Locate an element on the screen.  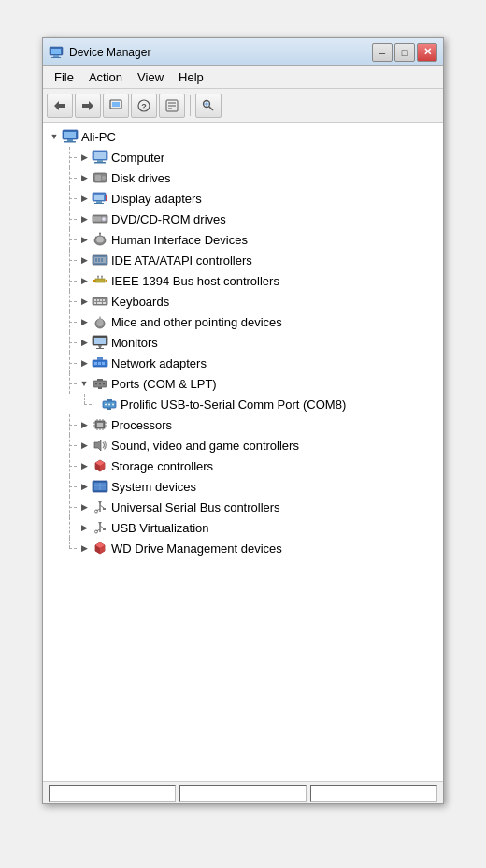
menu-help: Help is located at coordinates (191, 77).